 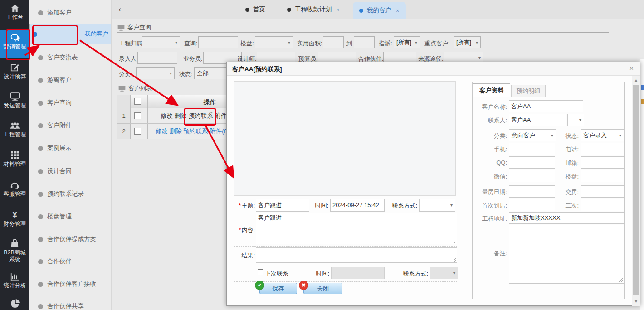 What do you see at coordinates (532, 176) in the screenshot?
I see `wechat-input` at bounding box center [532, 176].